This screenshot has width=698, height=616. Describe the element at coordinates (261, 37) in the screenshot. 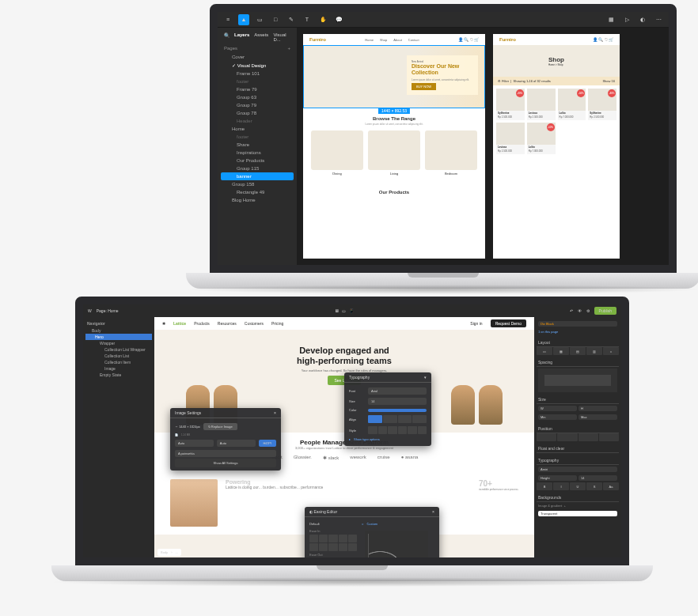

I see `tab-assets: Assets` at that location.